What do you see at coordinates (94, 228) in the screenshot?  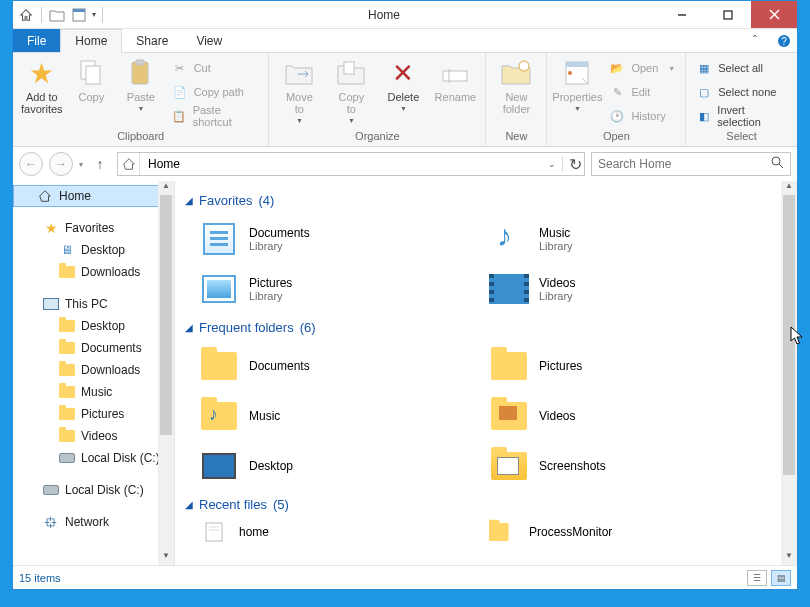 I see `nav-favorites: ★Favorites` at bounding box center [94, 228].